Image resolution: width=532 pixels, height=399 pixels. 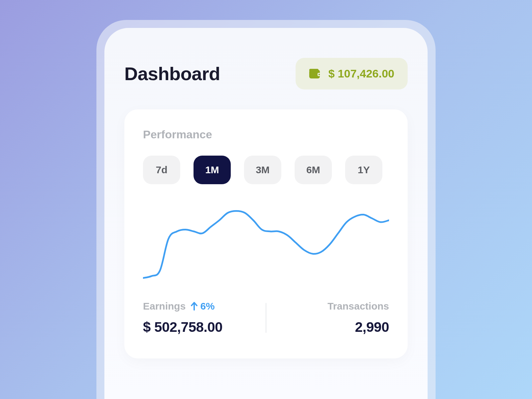 I want to click on time-range-selector: 7d 1M 3M 6M 1Y, so click(x=266, y=170).